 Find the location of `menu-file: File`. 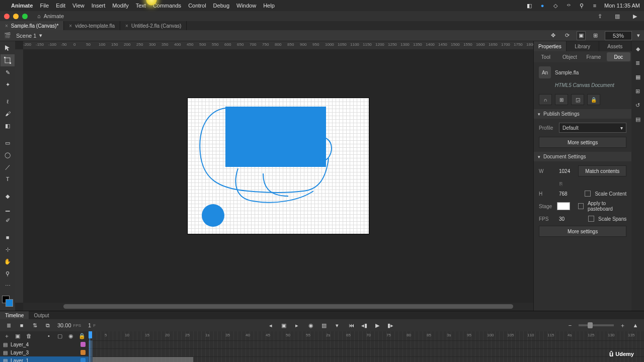

menu-file: File is located at coordinates (44, 6).